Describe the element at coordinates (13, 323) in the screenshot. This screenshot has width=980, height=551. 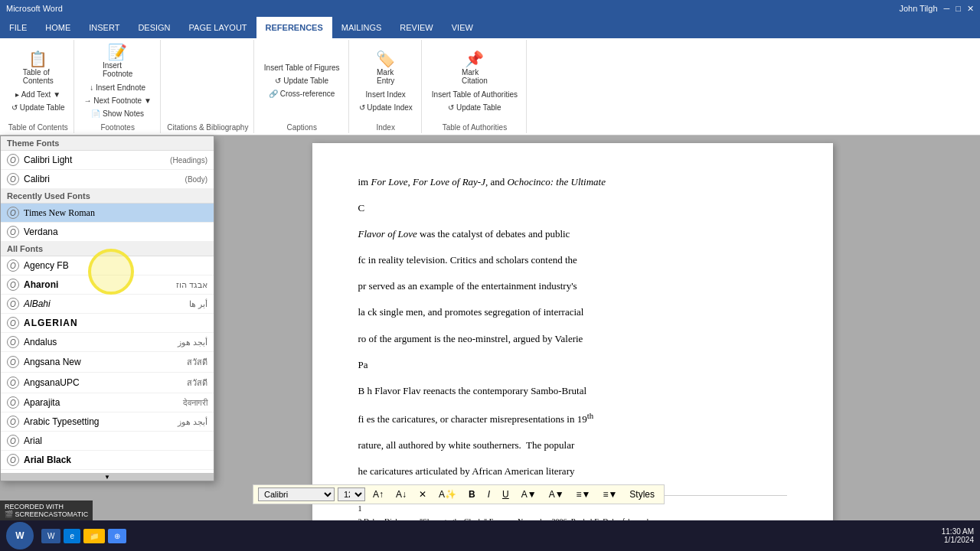
I see `font-icon-algerian: O` at that location.